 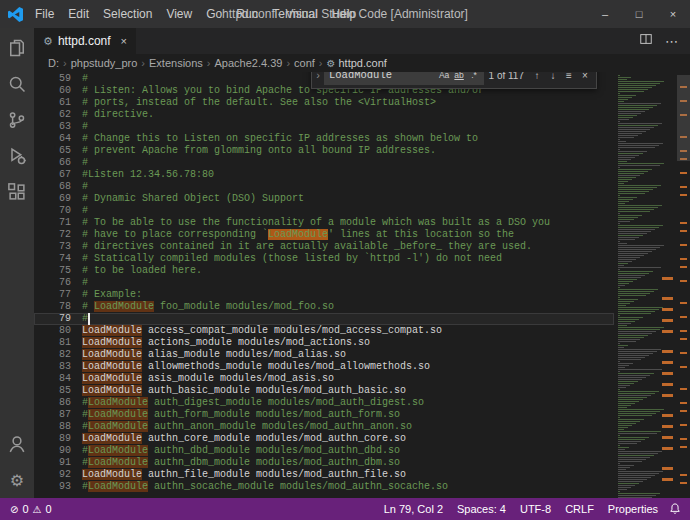 I want to click on line-number: 88, so click(x=57, y=427).